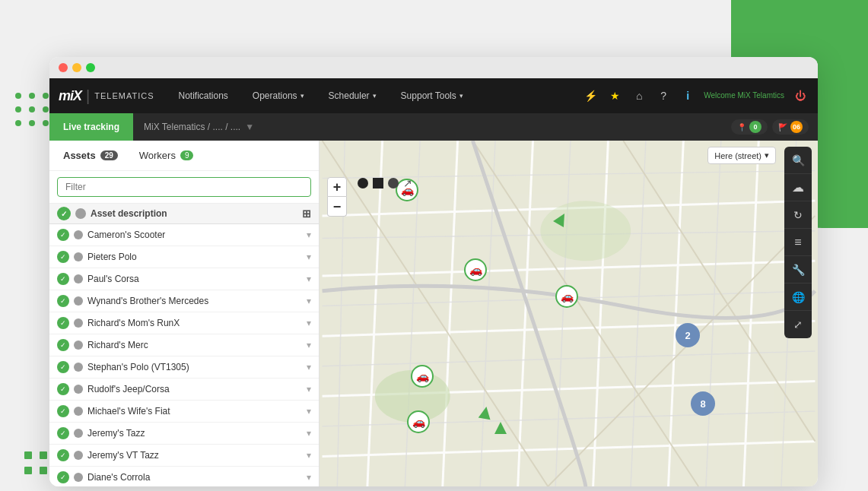 The height and width of the screenshot is (491, 868). What do you see at coordinates (422, 376) in the screenshot?
I see `car-marker-4: 🚗` at bounding box center [422, 376].